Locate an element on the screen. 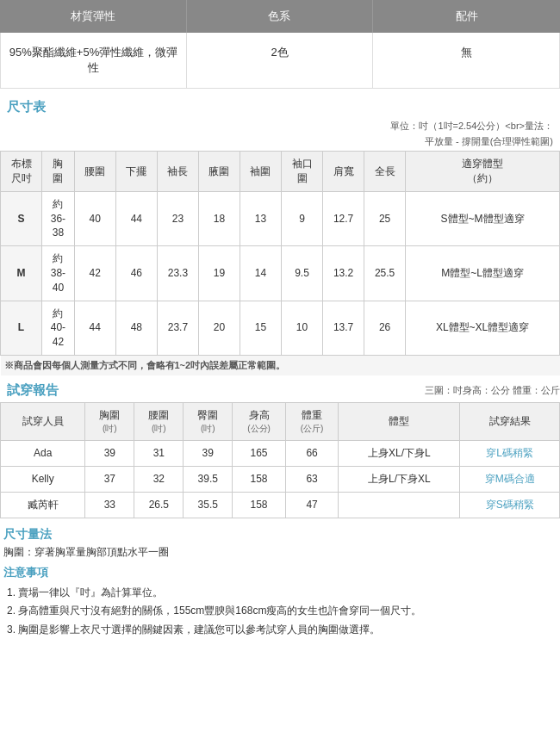 This screenshot has width=560, height=738. info-accessory: 無 is located at coordinates (466, 60).